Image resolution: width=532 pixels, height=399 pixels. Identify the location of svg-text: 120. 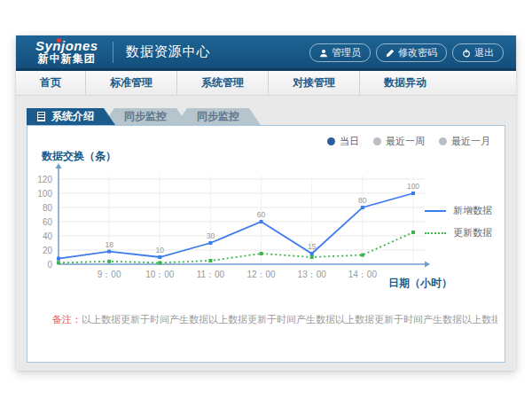
(44, 179).